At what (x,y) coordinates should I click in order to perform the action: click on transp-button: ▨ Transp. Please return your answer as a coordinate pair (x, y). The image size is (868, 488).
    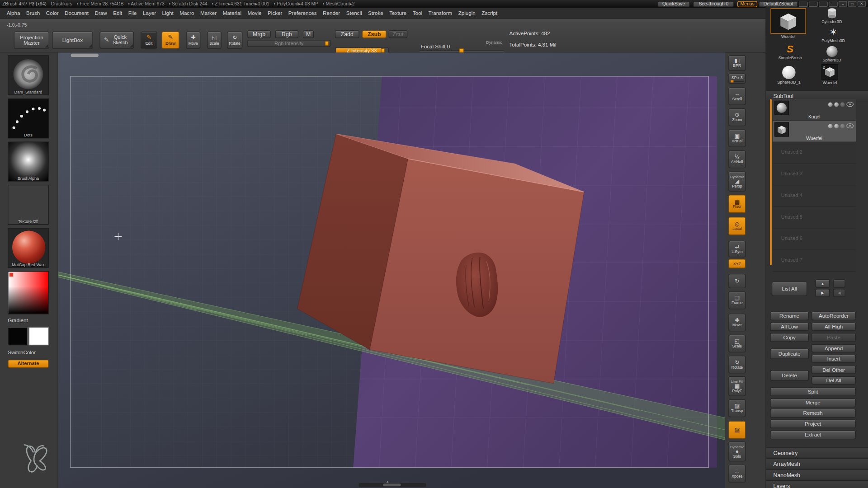
    Looking at the image, I should click on (737, 408).